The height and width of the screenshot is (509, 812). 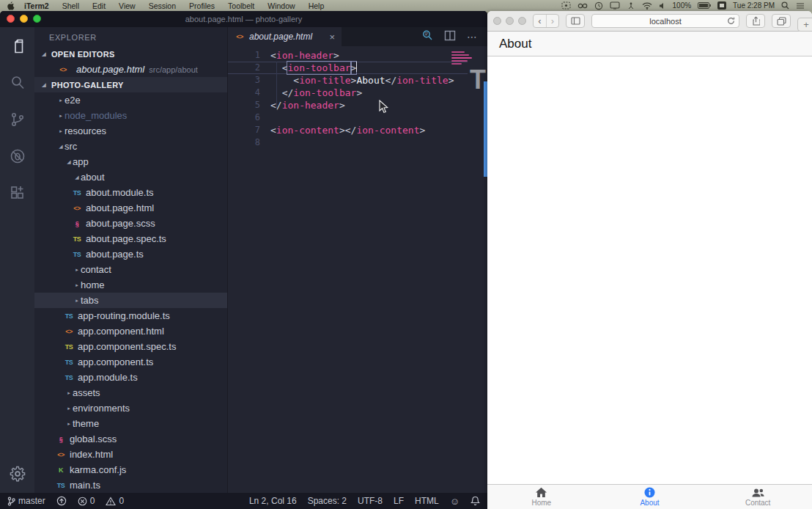 I want to click on status-icon-volume, so click(x=662, y=6).